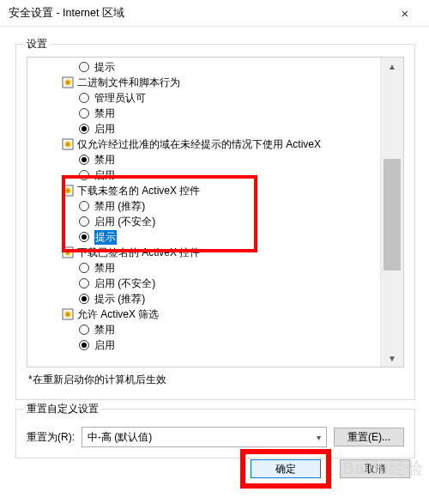 This screenshot has width=429, height=504. Describe the element at coordinates (286, 469) in the screenshot. I see `highlight-box-annotation: 确定` at that location.